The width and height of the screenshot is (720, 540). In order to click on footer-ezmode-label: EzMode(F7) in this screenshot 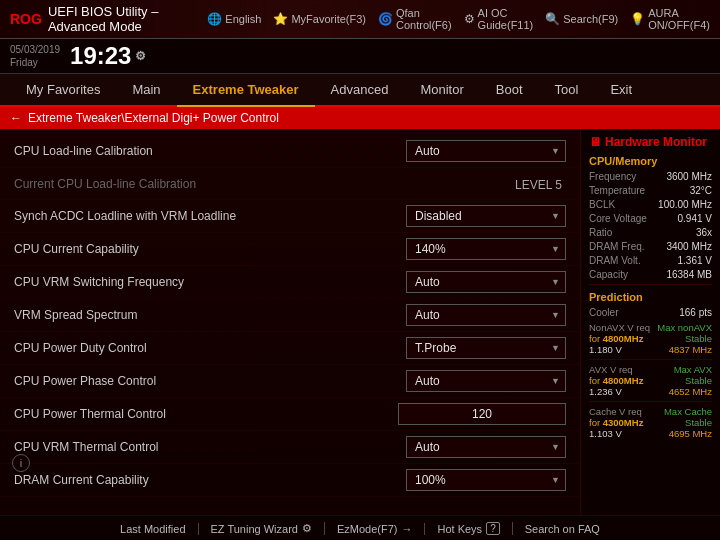, I will do `click(368, 529)`.